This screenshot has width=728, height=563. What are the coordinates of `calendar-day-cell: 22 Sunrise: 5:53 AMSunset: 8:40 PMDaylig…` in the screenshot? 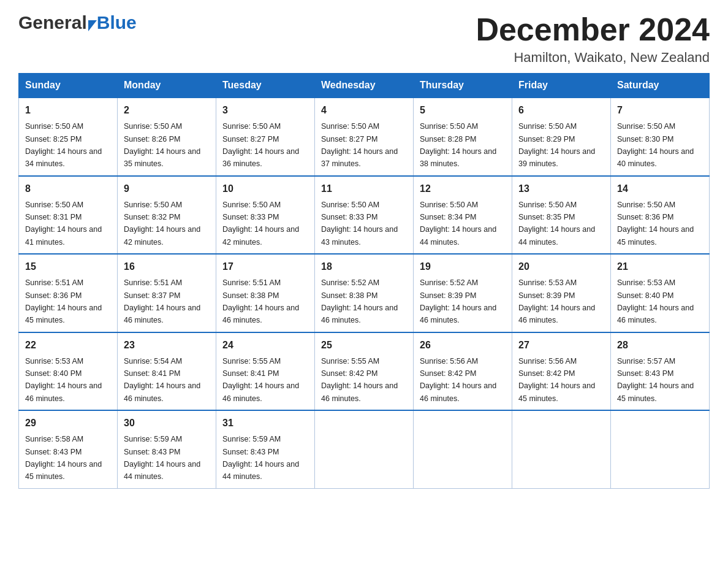 It's located at (69, 372).